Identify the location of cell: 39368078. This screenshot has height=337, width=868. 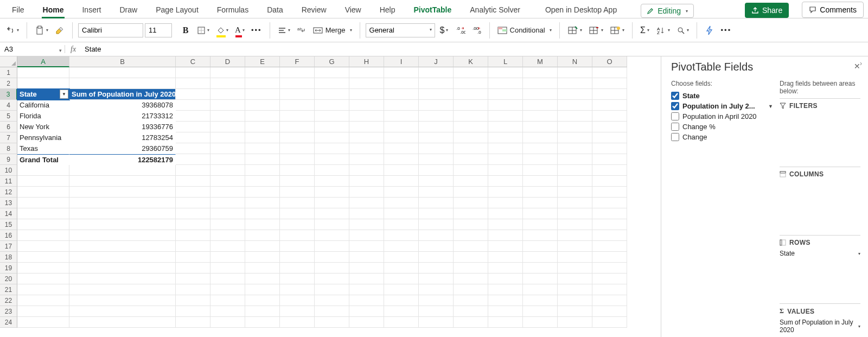
(123, 105).